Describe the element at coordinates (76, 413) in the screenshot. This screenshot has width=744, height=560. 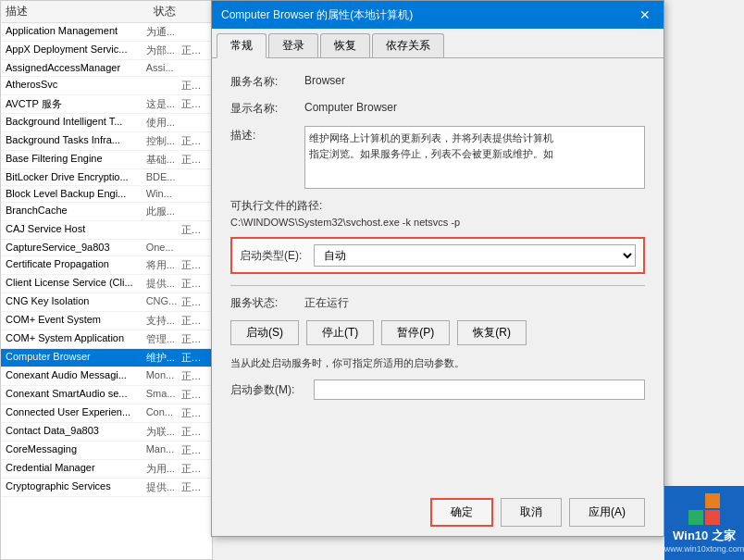
I see `service-row-name: Connected User Experien...` at that location.